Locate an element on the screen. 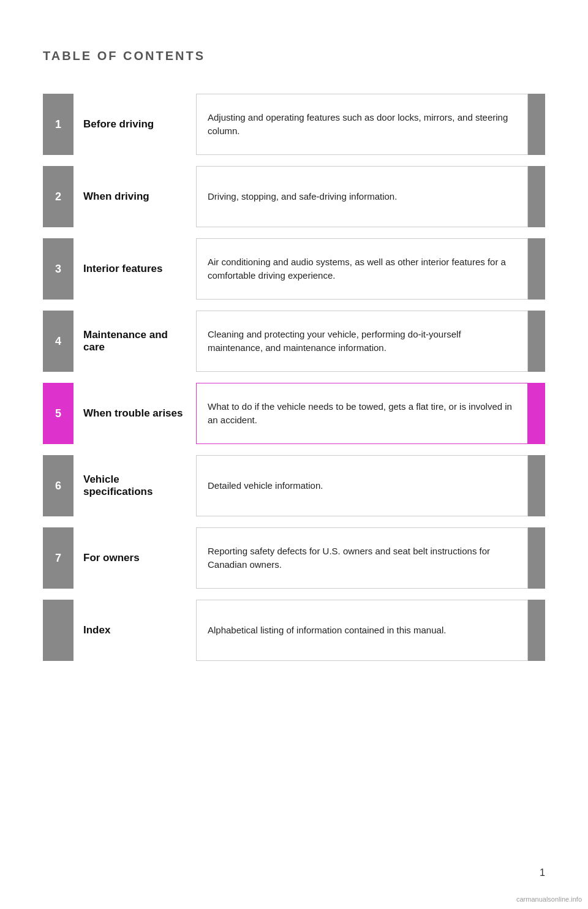 Image resolution: width=588 pixels, height=909 pixels. entry-number-before-driving: 1 is located at coordinates (58, 124).